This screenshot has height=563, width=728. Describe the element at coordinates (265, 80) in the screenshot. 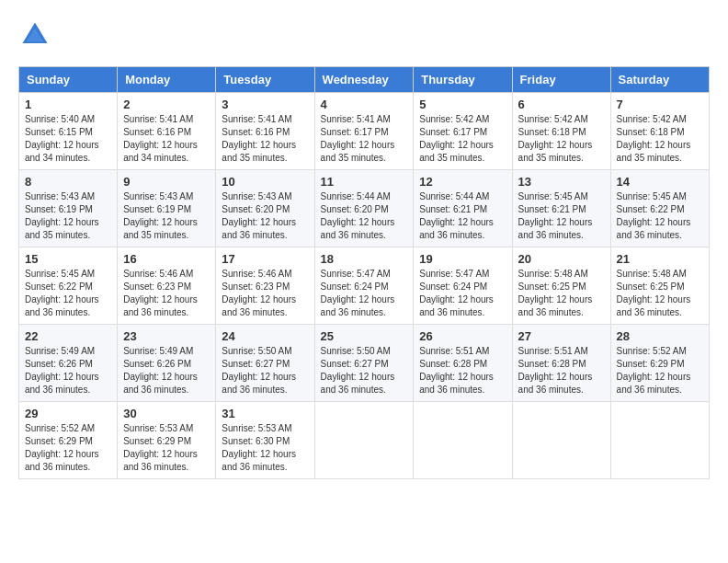

I see `calendar-header-tuesday: Tuesday` at that location.